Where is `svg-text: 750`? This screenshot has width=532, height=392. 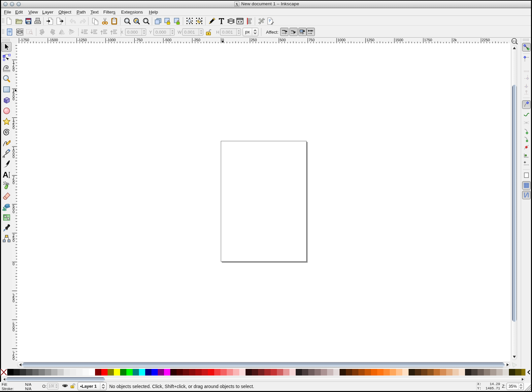
svg-text: 750 is located at coordinates (312, 40).